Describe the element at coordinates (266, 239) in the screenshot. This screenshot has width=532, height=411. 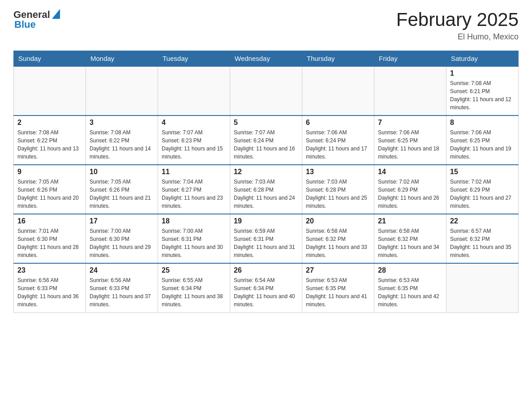
I see `calendar-cell: 19Sunrise: 6:59 AM Sunset: 6:31 PM Dayli…` at that location.